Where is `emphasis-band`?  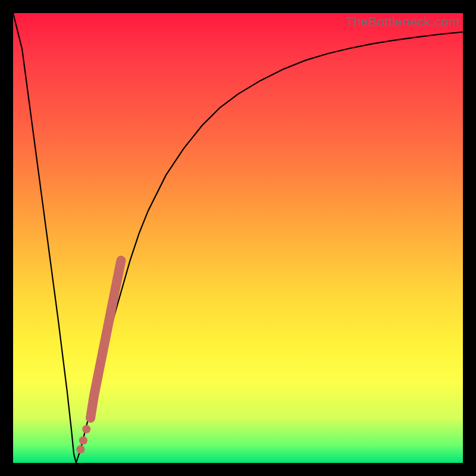 emphasis-band is located at coordinates (106, 339).